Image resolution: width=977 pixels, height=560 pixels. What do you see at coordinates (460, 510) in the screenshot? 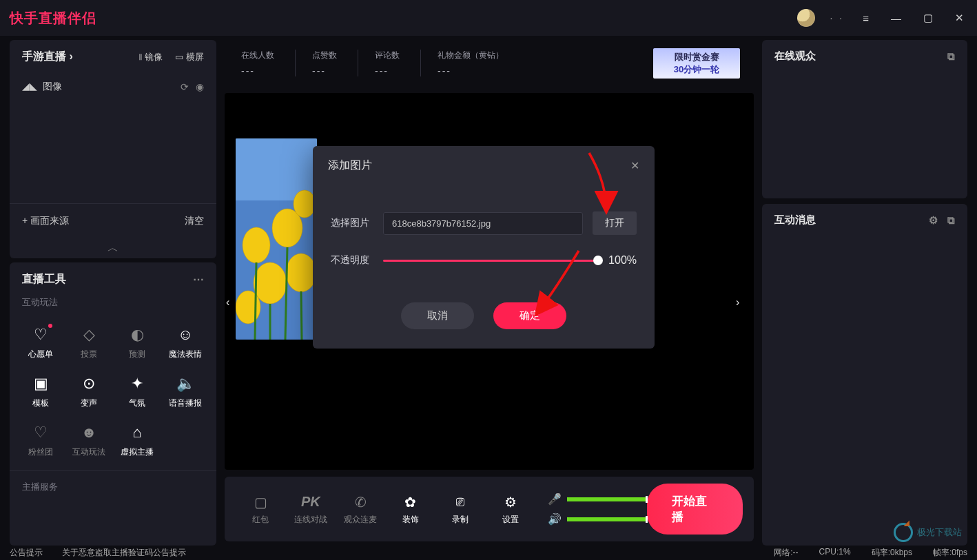
I see `bbtn-record: ⎚录制` at bounding box center [460, 510].